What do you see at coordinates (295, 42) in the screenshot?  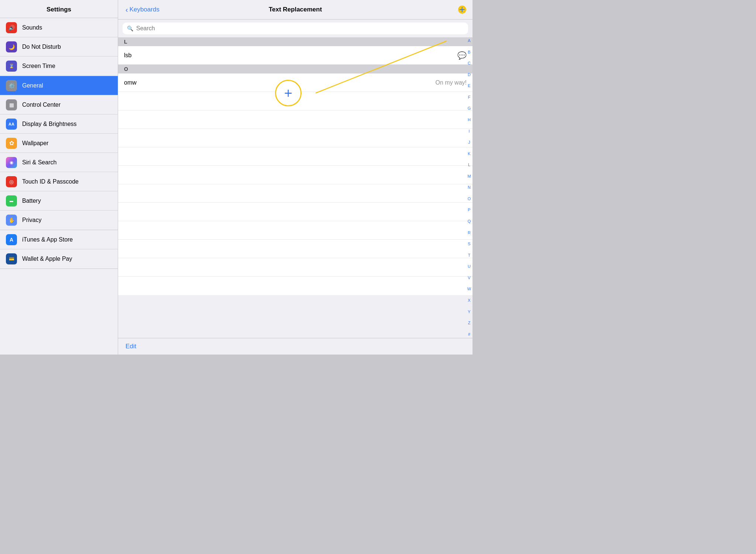 I see `section-header-l: L` at bounding box center [295, 42].